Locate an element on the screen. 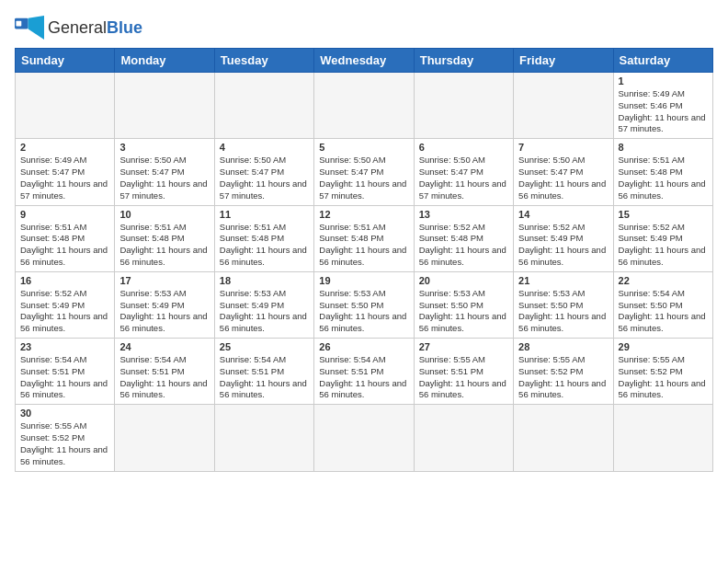 Image resolution: width=728 pixels, height=563 pixels. calendar-cell: 18Sunrise: 5:53 AMSunset: 5:49 PMDayligh… is located at coordinates (264, 304).